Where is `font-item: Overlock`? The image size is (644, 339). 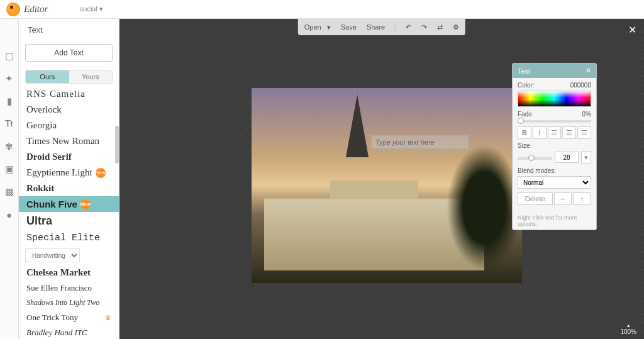
font-item: Overlock is located at coordinates (69, 109).